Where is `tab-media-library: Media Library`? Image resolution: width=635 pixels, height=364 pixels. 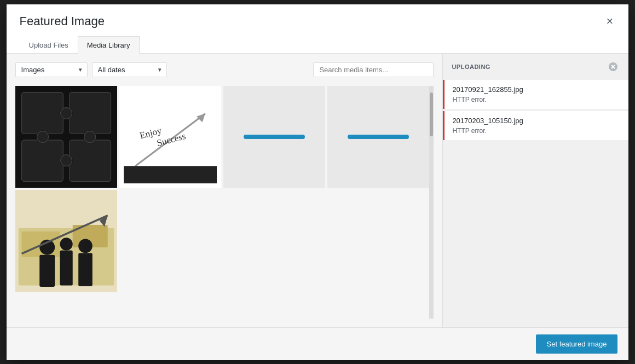 tab-media-library: Media Library is located at coordinates (108, 45).